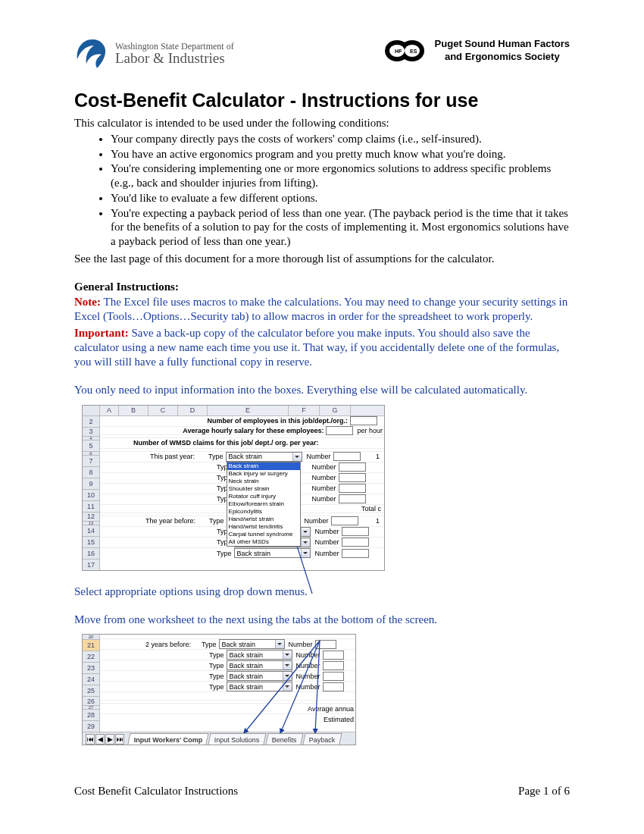 This screenshot has height=834, width=644. I want to click on hfes-line1: Puget Sound Human Factors, so click(502, 44).